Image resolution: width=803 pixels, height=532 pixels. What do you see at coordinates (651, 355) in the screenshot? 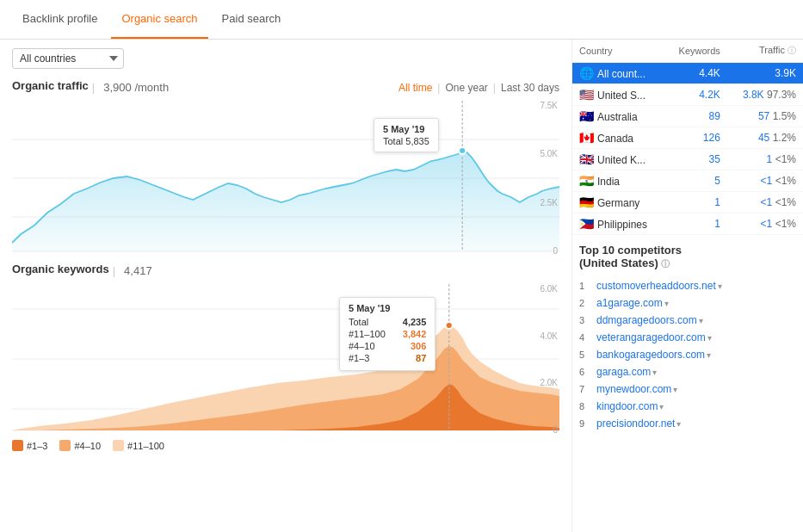
I see `comp-link-4: bankogaragedoors.com` at bounding box center [651, 355].